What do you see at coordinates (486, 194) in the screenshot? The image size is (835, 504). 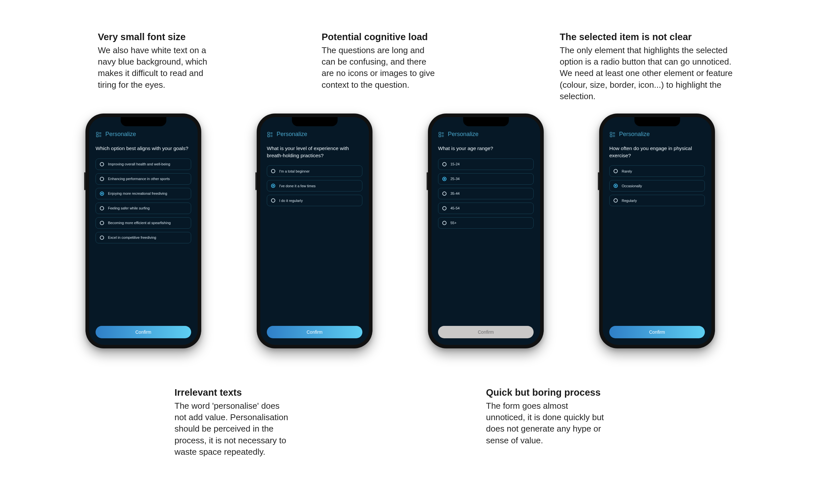 I see `option-row: 35-44` at bounding box center [486, 194].